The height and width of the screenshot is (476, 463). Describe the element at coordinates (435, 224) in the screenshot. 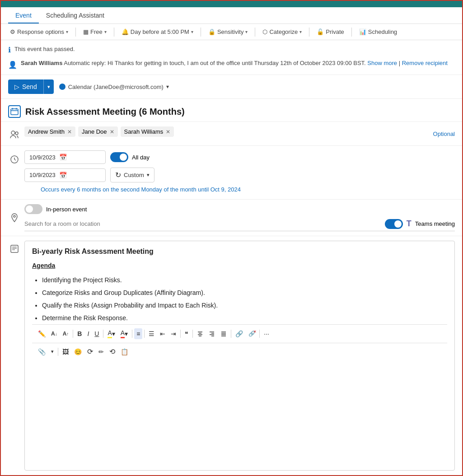

I see `teams-label: Teams meeting` at that location.